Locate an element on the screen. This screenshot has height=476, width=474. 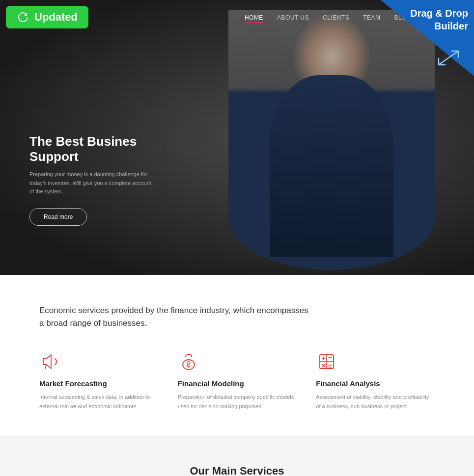
nav-item-team: TEAM is located at coordinates (371, 17).